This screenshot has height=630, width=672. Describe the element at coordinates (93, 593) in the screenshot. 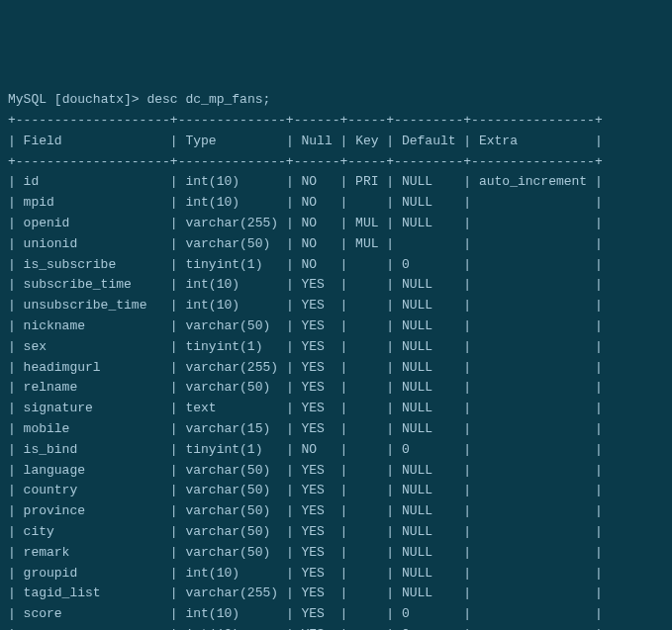

I see `cell-field: tagid_list` at that location.